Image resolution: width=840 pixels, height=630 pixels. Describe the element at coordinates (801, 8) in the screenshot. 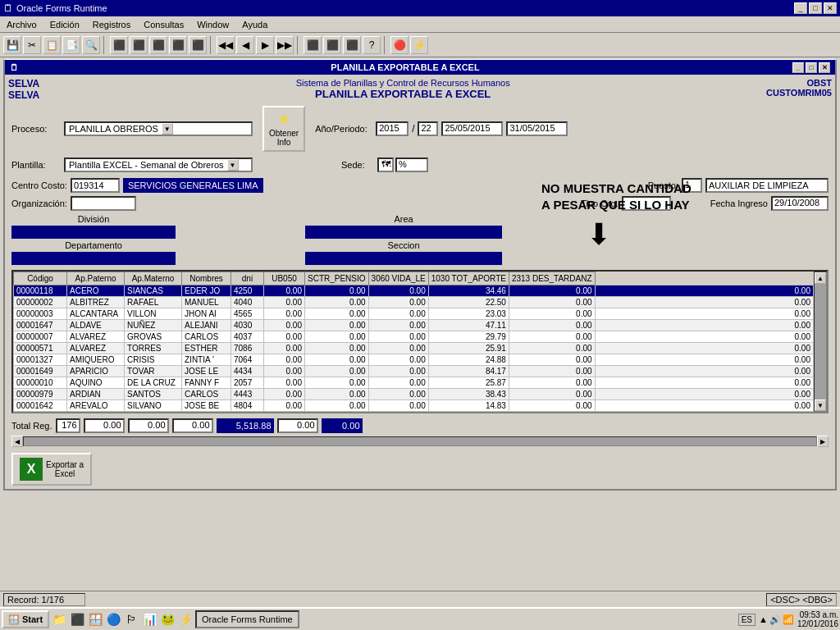

I see `minimize-button: _` at that location.